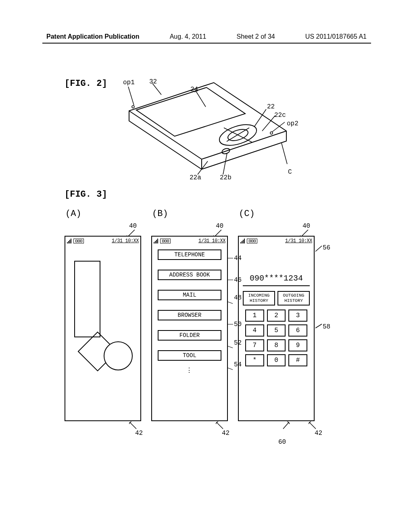  What do you see at coordinates (73, 214) in the screenshot?
I see `panel-letter-a: (A)` at bounding box center [73, 214].